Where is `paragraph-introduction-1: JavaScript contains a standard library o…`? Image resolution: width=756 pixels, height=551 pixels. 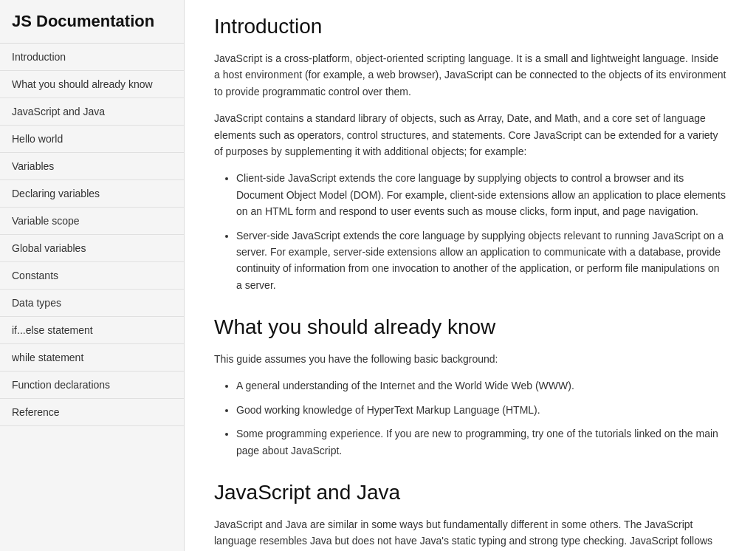 paragraph-introduction-1: JavaScript contains a standard library o… is located at coordinates (470, 134).